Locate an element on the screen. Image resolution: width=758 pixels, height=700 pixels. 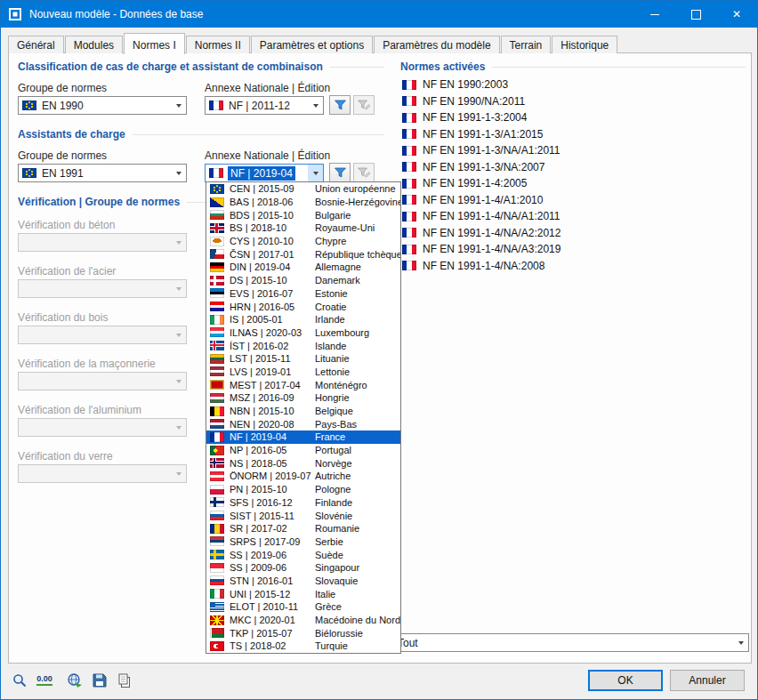
annexe-option-tkp-2015-07: TKP | 2015-07Biélorussie is located at coordinates (303, 633).